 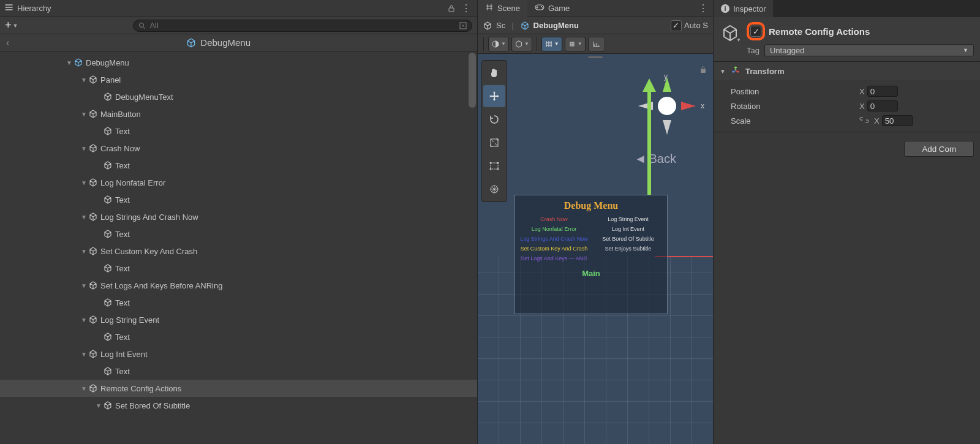 I want to click on tree-item: ▼Panel, so click(x=239, y=80).